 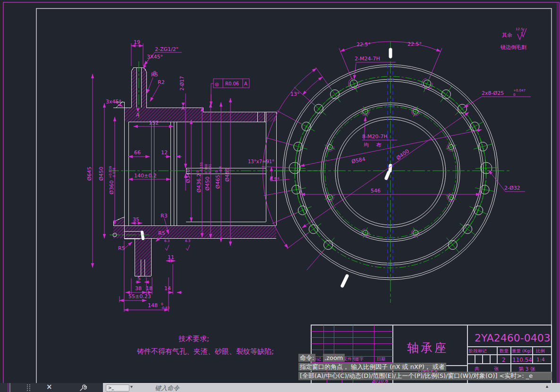 I want to click on surface-note: 其余 12.5 锐边倒毛刺, so click(x=513, y=39).